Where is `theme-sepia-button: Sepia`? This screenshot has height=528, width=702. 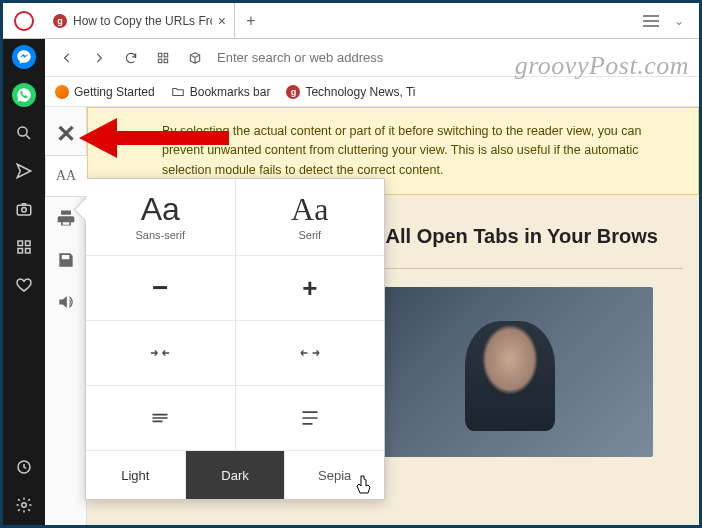 theme-sepia-button: Sepia is located at coordinates (334, 475).